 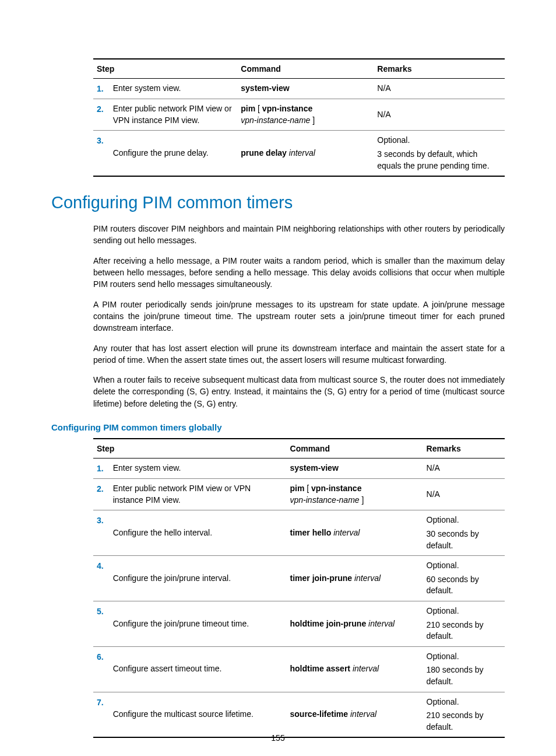 I want to click on step-number: 4., so click(x=101, y=579).